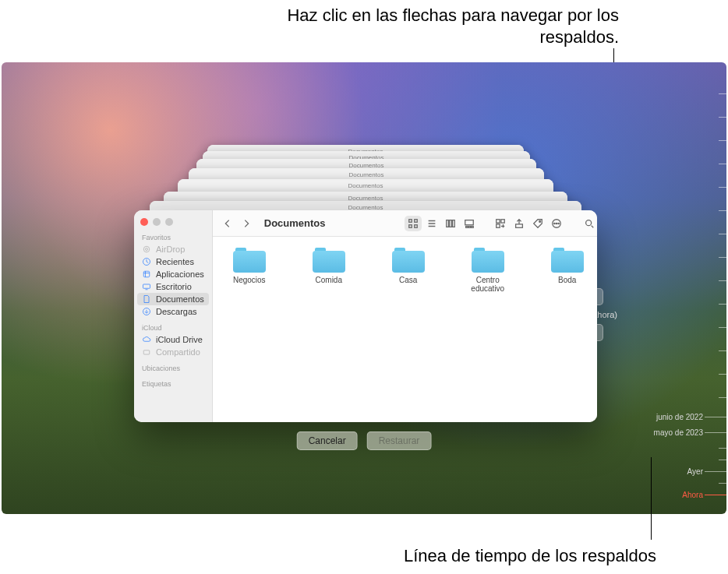 This screenshot has height=574, width=728. I want to click on folder-label: Comida, so click(329, 280).